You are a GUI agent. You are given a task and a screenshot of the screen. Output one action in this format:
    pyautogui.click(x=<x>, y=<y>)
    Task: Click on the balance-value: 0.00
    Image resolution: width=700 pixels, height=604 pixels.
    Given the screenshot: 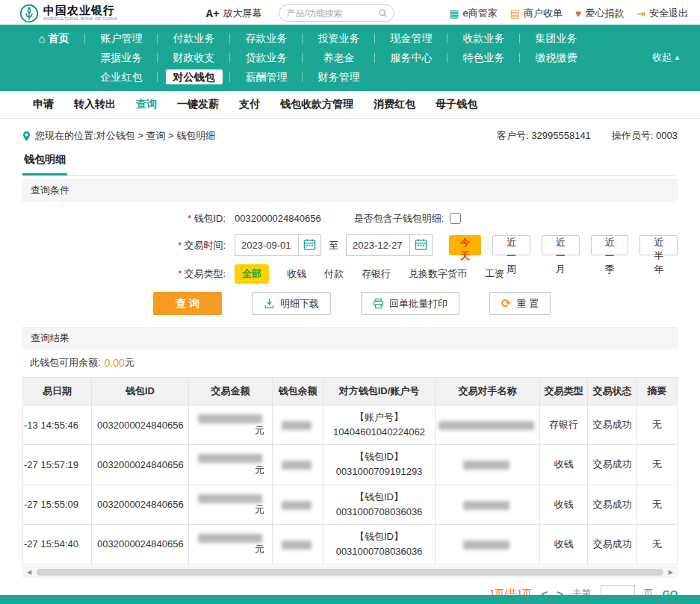 What is the action you would take?
    pyautogui.click(x=115, y=363)
    